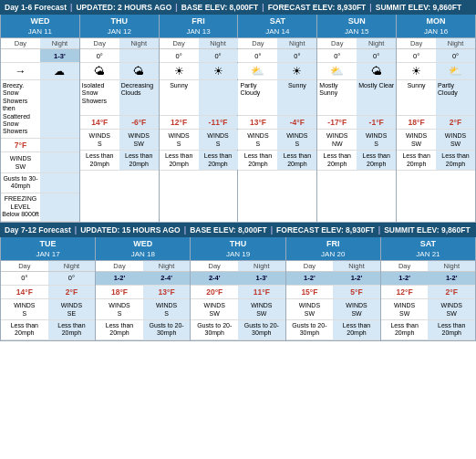 This screenshot has height=459, width=476. What do you see at coordinates (72, 309) in the screenshot?
I see `wind-dir-cell: WINDSSE` at bounding box center [72, 309].